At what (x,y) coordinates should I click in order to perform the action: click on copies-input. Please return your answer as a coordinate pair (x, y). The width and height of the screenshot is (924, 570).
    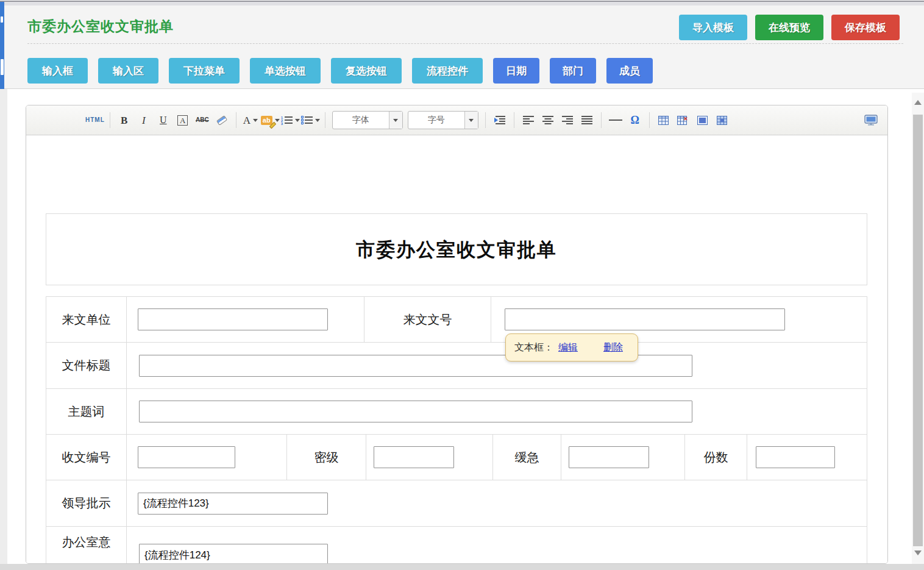
    Looking at the image, I should click on (795, 457).